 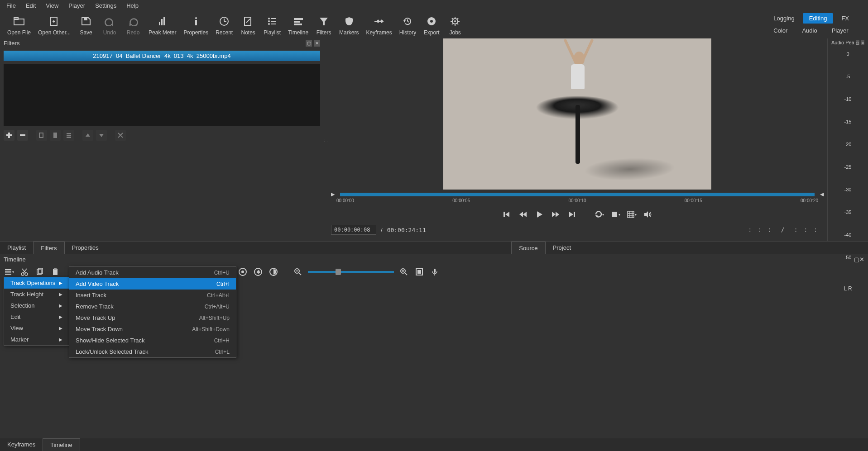 What do you see at coordinates (349, 25) in the screenshot?
I see `markers-button: Markers` at bounding box center [349, 25].